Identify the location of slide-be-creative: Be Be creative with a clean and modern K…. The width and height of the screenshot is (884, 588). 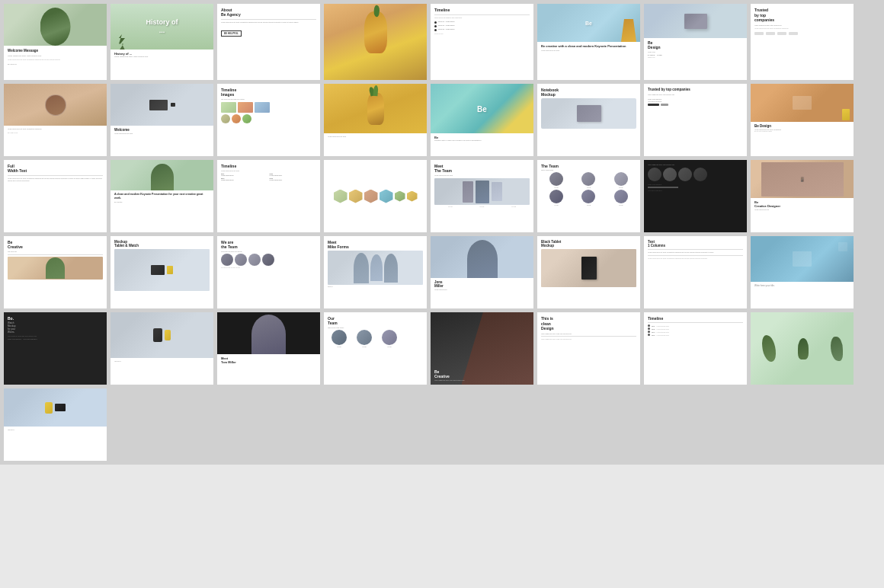
(588, 42).